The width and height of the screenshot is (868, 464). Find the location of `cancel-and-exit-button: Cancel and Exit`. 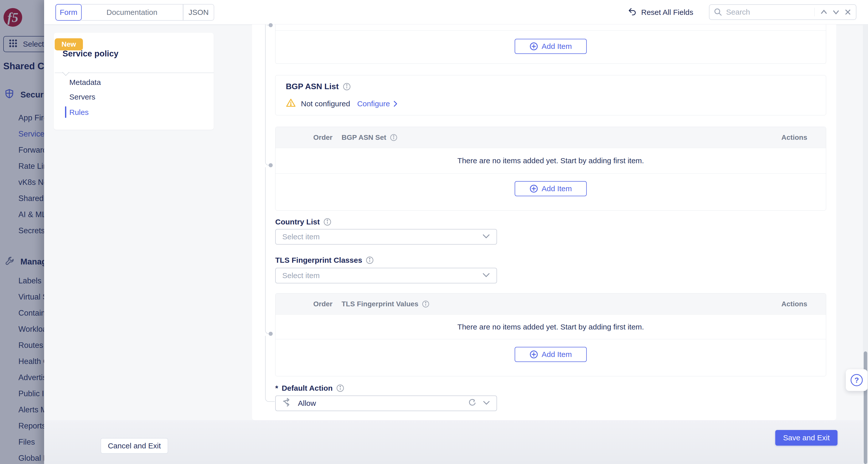

cancel-and-exit-button: Cancel and Exit is located at coordinates (134, 446).